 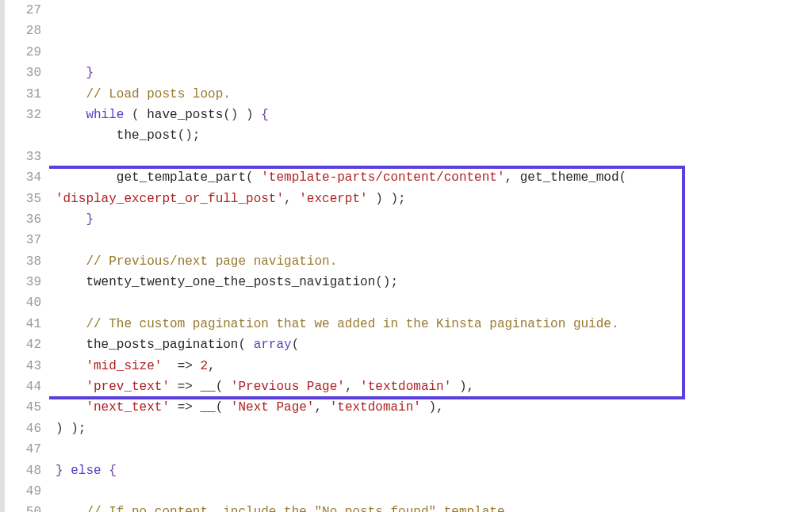 What do you see at coordinates (434, 471) in the screenshot?
I see `code-line: } else {` at bounding box center [434, 471].